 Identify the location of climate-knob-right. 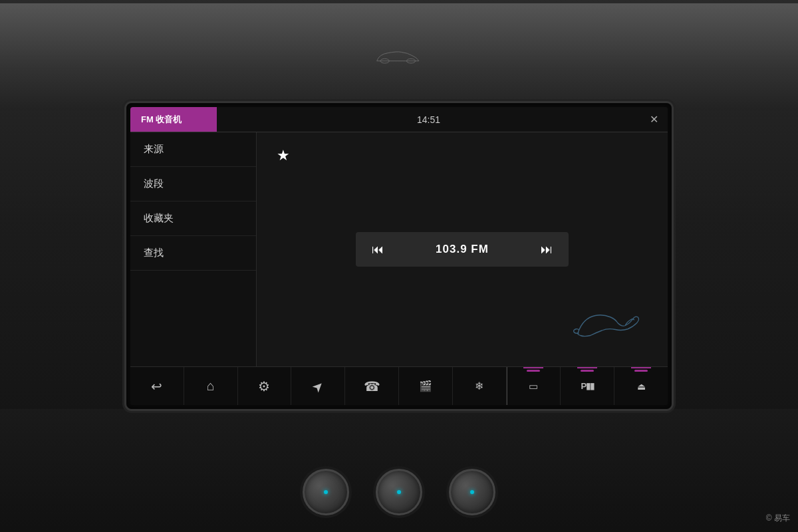
(472, 492).